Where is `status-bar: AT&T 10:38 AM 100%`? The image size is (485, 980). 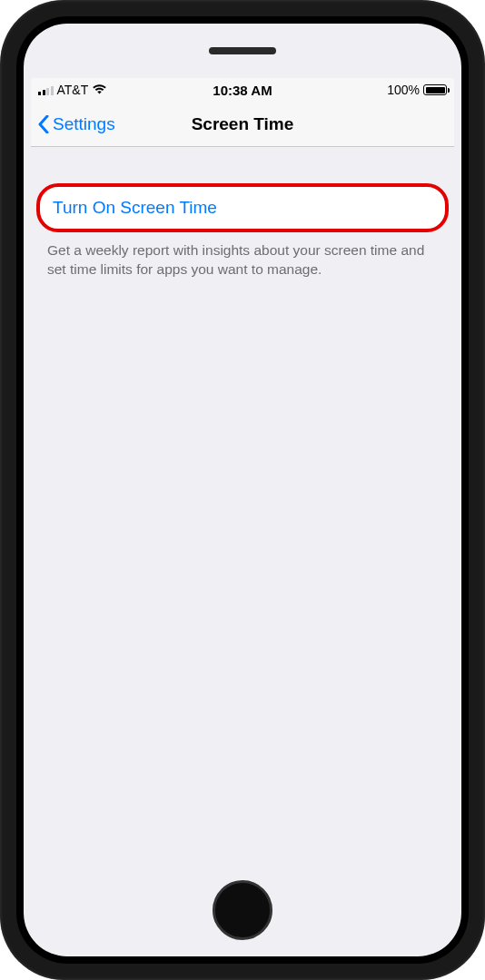
status-bar: AT&T 10:38 AM 100% is located at coordinates (242, 90).